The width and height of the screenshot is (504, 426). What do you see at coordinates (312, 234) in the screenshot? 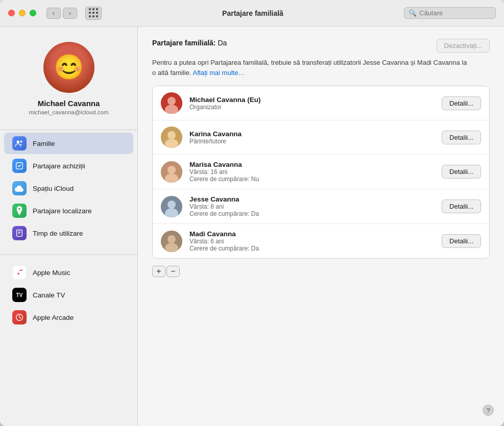
I see `member-name: Madi Cavanna` at bounding box center [312, 234].